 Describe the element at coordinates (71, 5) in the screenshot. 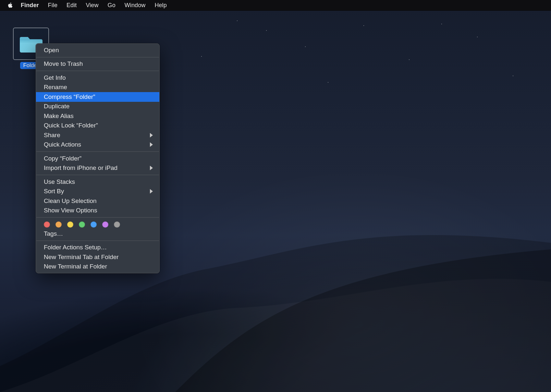

I see `menu-edit: Edit` at that location.